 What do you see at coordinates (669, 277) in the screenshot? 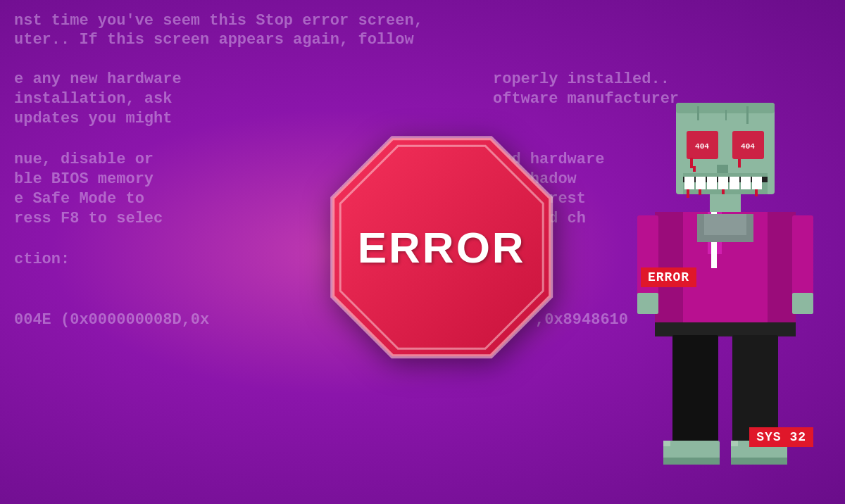
I see `character-error-badge: ERROR` at bounding box center [669, 277].